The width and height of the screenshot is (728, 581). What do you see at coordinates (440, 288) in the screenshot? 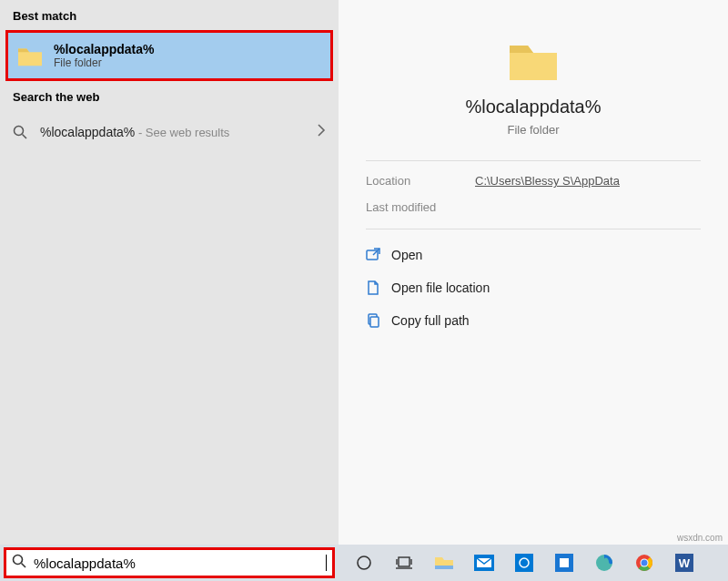
I see `action-open-location-label: Open file location` at bounding box center [440, 288].